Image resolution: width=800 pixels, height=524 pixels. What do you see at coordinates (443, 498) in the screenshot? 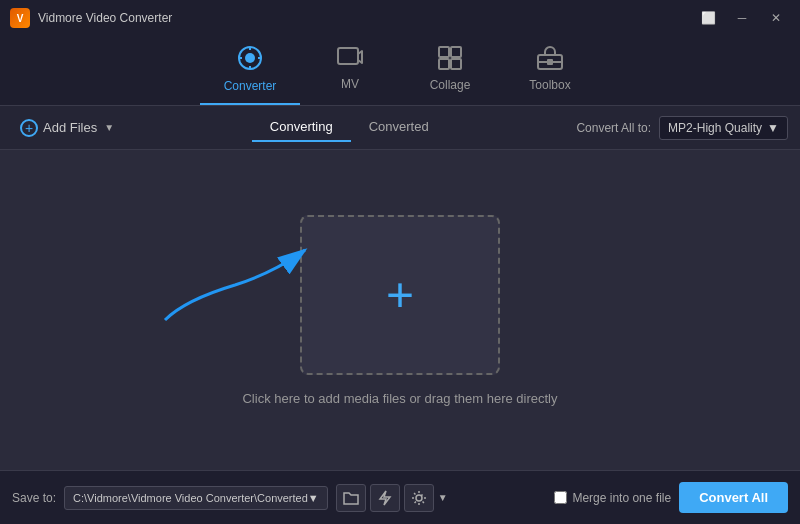
I see `settings-dropdown-arrow: ▼` at bounding box center [443, 498].